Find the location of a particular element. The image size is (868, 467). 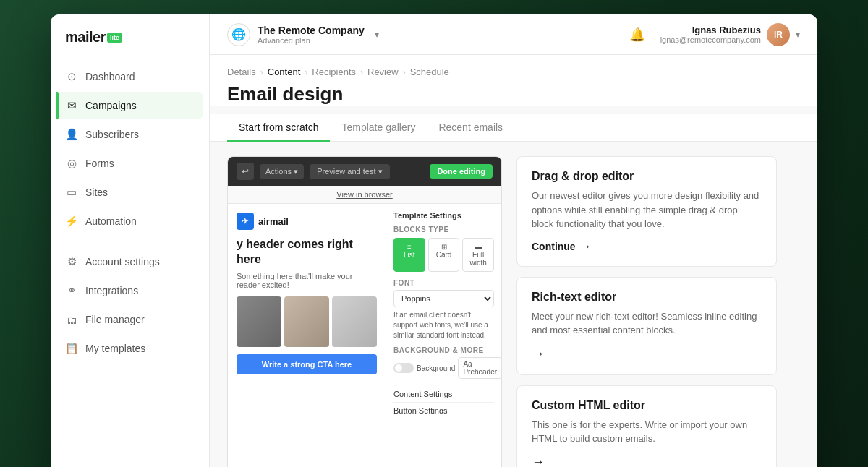

user-menu: Ignas Rubezius ignas@remotecompany.com I… is located at coordinates (731, 35).